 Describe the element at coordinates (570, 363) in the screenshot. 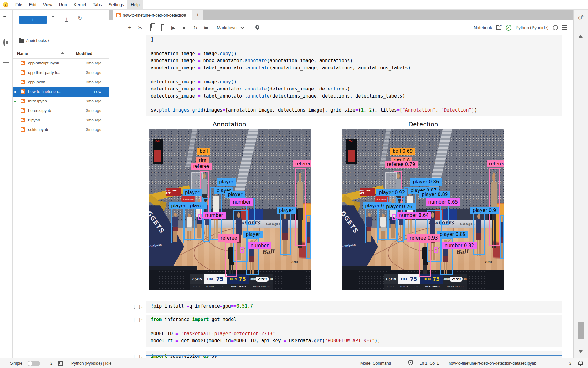

I see `notification-count: 3` at that location.